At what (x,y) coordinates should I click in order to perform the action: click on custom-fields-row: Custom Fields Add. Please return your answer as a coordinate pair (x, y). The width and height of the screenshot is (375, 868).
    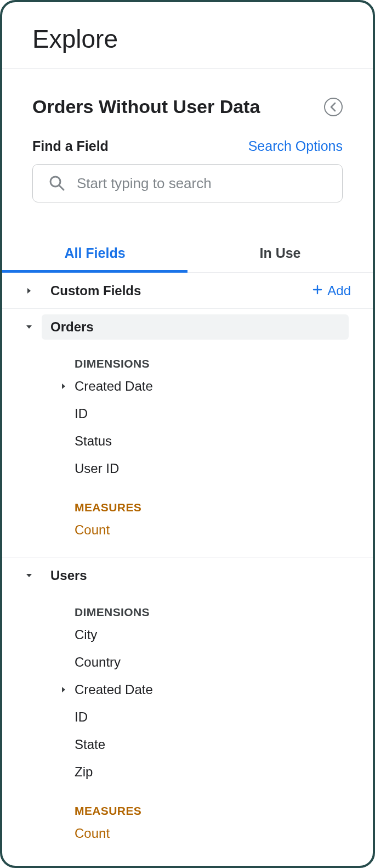
    Looking at the image, I should click on (188, 291).